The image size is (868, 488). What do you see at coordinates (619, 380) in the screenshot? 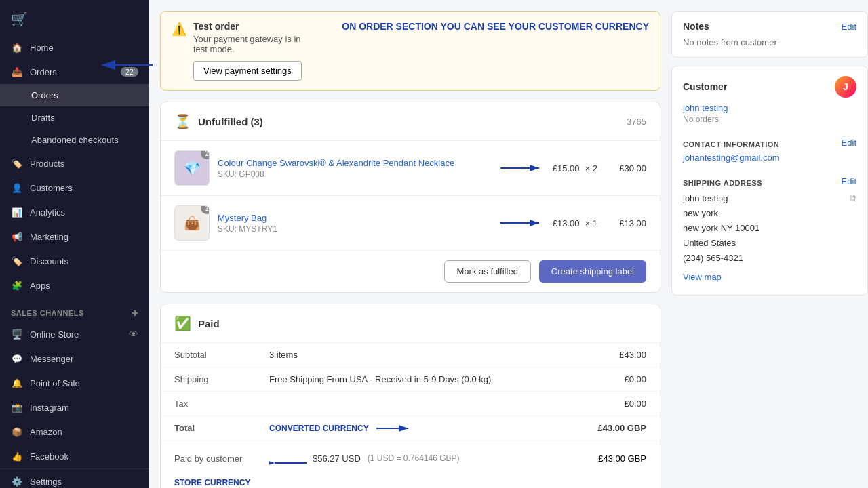
I see `shipping-amount: £0.00` at bounding box center [619, 380].